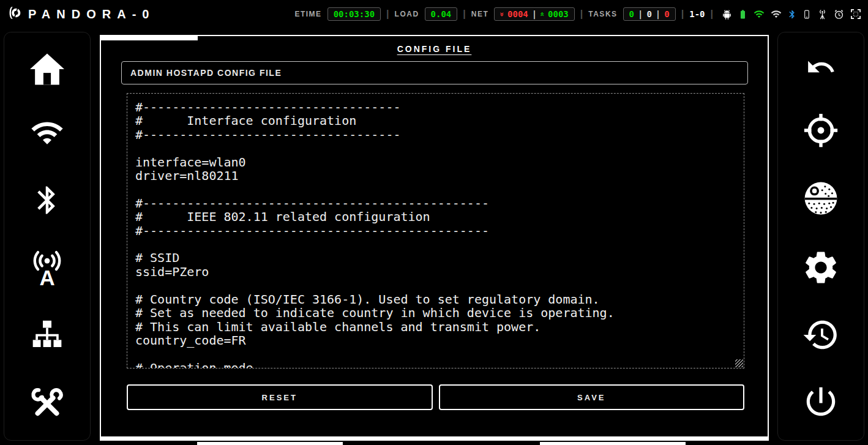  What do you see at coordinates (47, 269) in the screenshot?
I see `broadcast-antenna-icon: A` at bounding box center [47, 269].